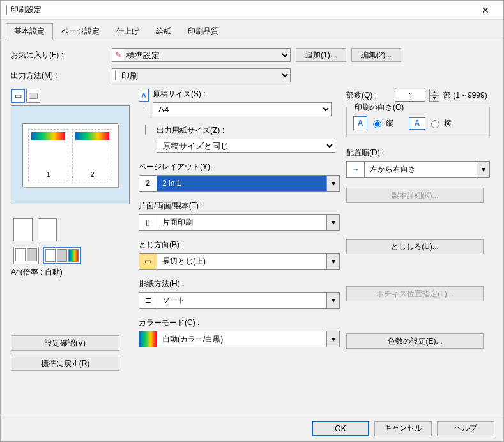 Image resolution: width=504 pixels, height=442 pixels. What do you see at coordinates (239, 284) in the screenshot?
I see `finishing-label: 排紙方法(H) :` at bounding box center [239, 284].